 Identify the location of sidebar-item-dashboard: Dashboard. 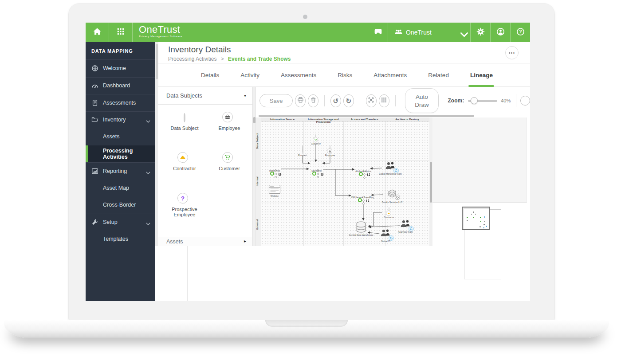
(121, 86).